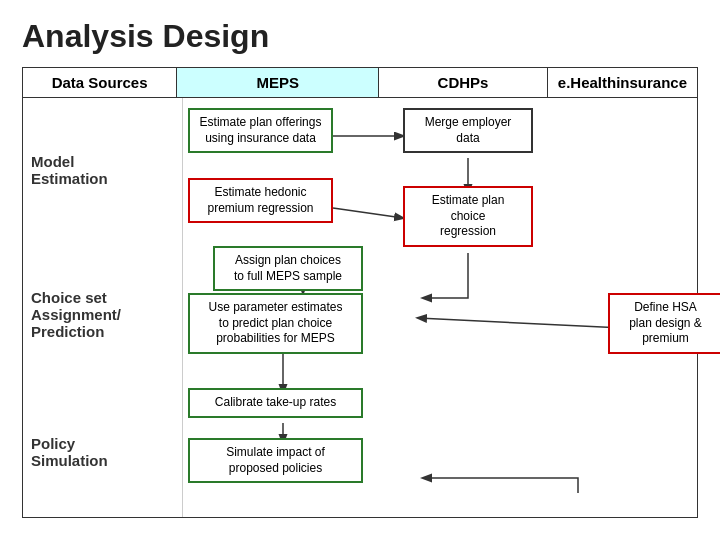  What do you see at coordinates (278, 82) in the screenshot?
I see `header-meps: MEPS` at bounding box center [278, 82].